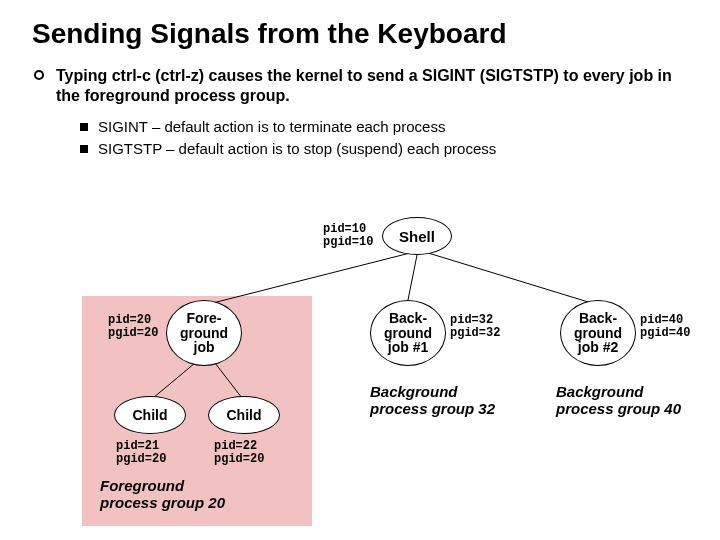 This screenshot has height=540, width=720. I want to click on caption-background-group-2: Backgroundprocess group 40, so click(618, 400).